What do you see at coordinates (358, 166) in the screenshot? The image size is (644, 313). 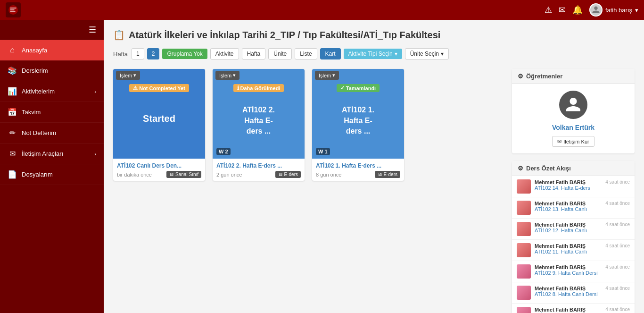 I see `card-title-3: ATİ102 1. Hafta E-ders ...` at bounding box center [358, 166].